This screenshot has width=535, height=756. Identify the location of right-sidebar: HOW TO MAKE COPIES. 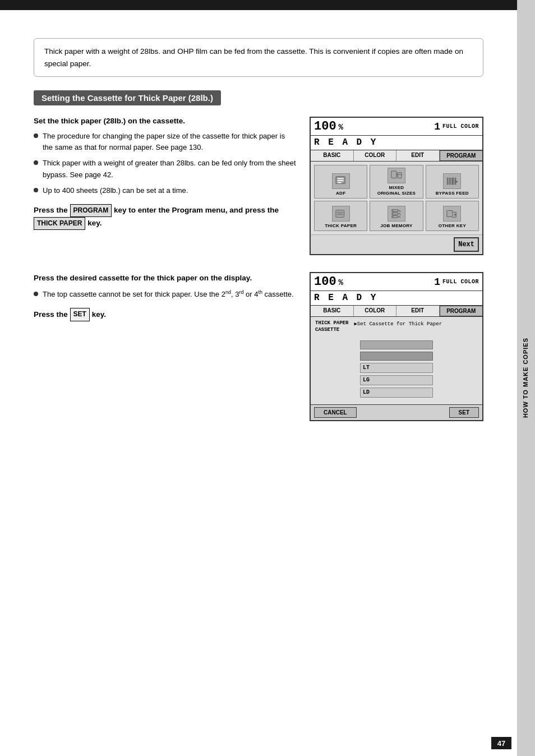
(526, 378).